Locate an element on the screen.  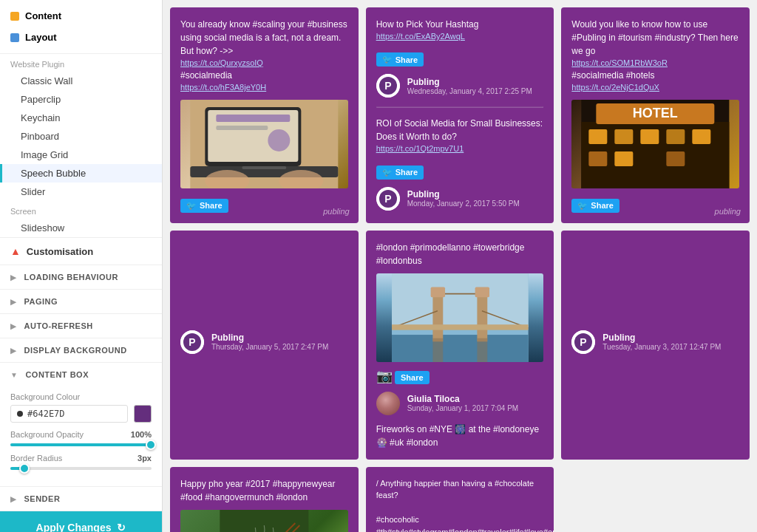
twitter-share-2b: 🐦 Share is located at coordinates (401, 173).